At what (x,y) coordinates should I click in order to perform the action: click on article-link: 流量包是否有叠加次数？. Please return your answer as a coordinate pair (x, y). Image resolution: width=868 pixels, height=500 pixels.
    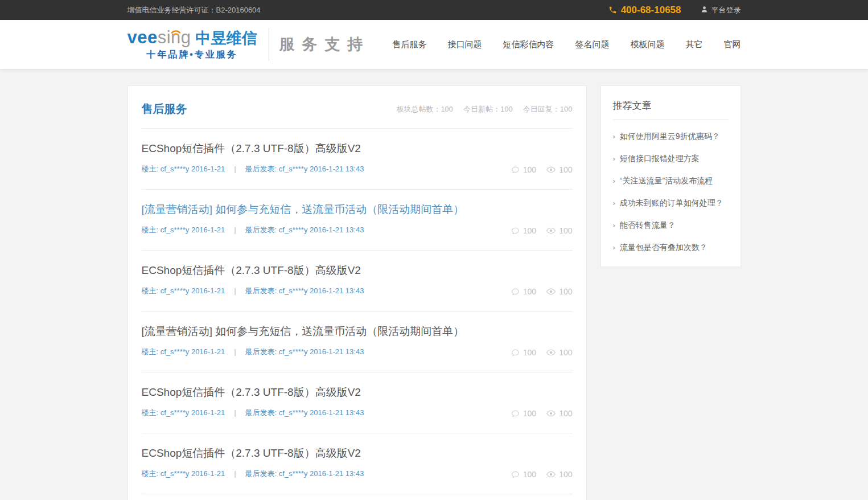
    Looking at the image, I should click on (664, 247).